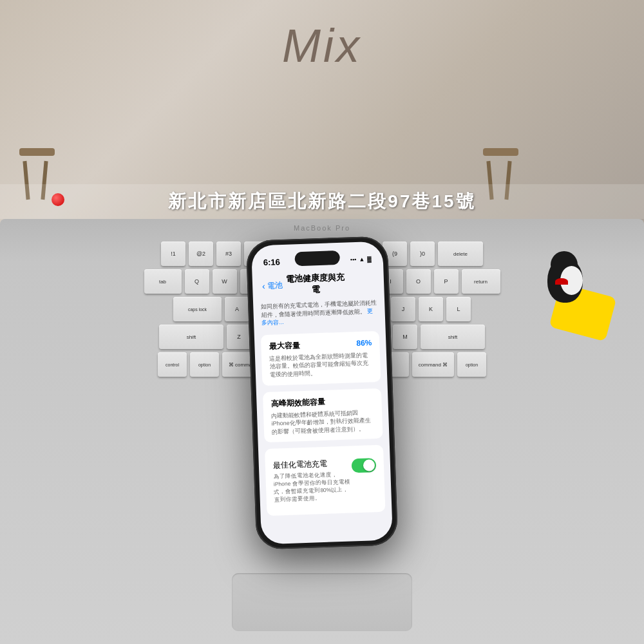  What do you see at coordinates (321, 365) in the screenshot?
I see `max-capacity-description: 這是相較於電池為全新狀態時測量的電池容量。較低的容量可能會縮短每次充電後的使用時…` at bounding box center [321, 365].